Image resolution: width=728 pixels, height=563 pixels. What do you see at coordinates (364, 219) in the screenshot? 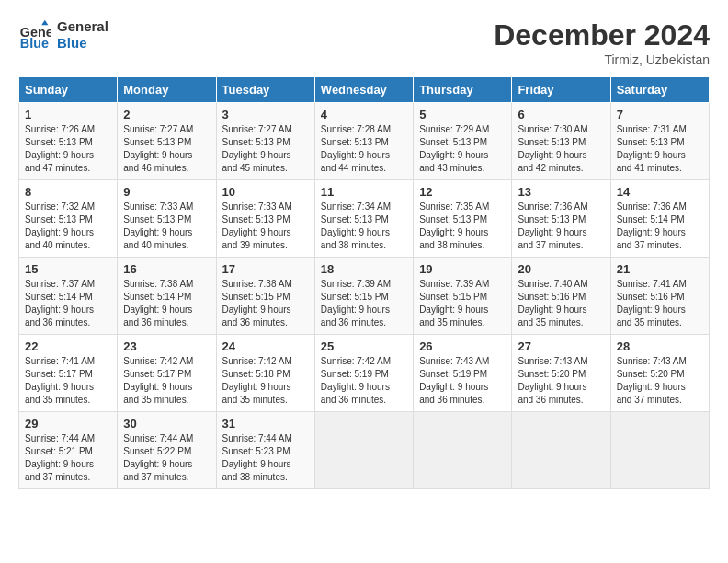
I see `calendar-week-row: 8 Sunrise: 7:32 AM Sunset: 5:13 PM Dayli…` at bounding box center [364, 219].